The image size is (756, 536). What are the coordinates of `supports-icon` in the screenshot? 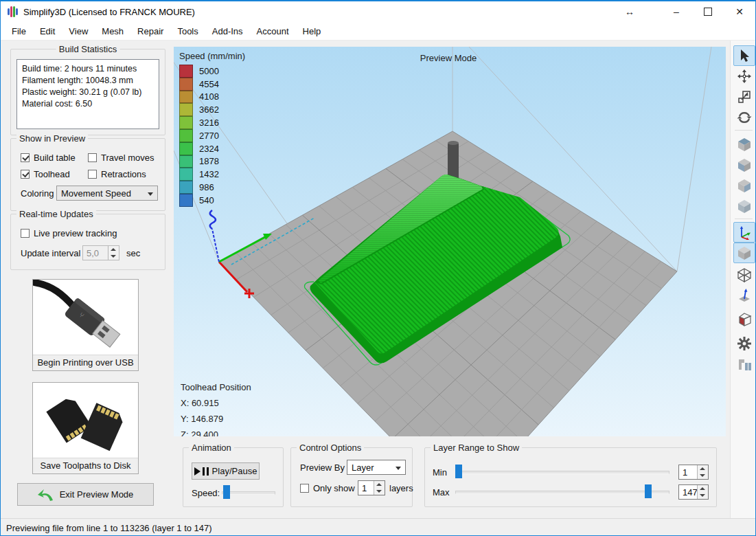 It's located at (744, 364).